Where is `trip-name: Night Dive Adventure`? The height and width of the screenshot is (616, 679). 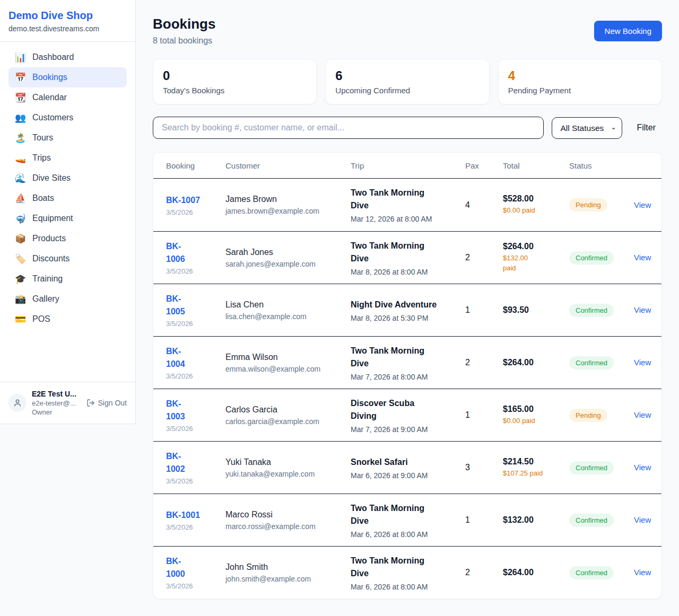
trip-name: Night Dive Adventure is located at coordinates (408, 305).